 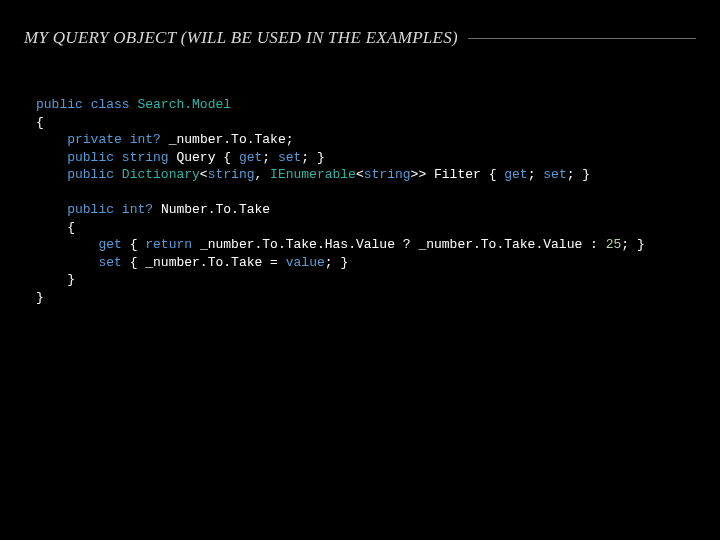 What do you see at coordinates (562, 244) in the screenshot?
I see `value-suffix: Value` at bounding box center [562, 244].